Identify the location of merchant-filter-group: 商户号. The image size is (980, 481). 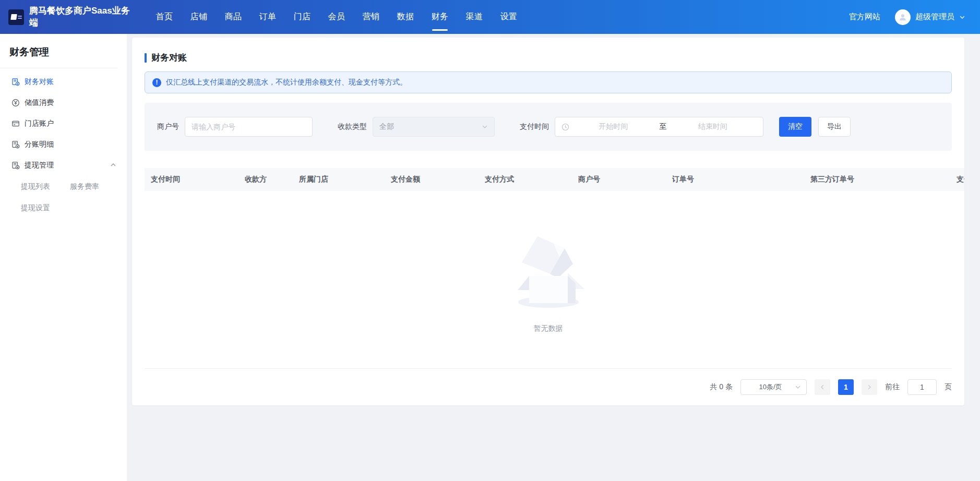
(235, 127).